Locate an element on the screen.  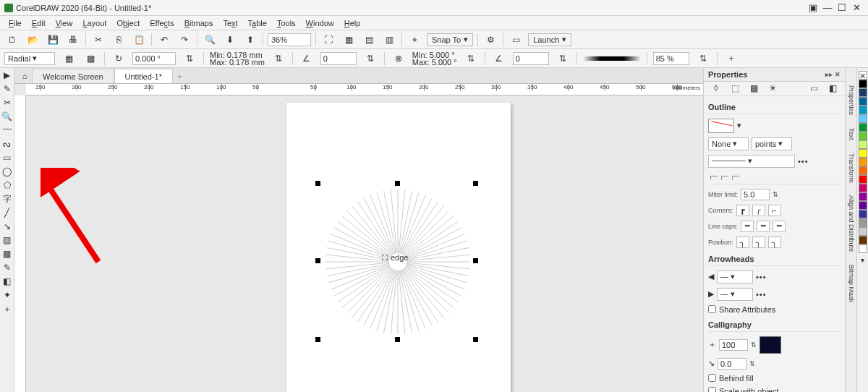
print-button: 🖶 is located at coordinates (73, 40).